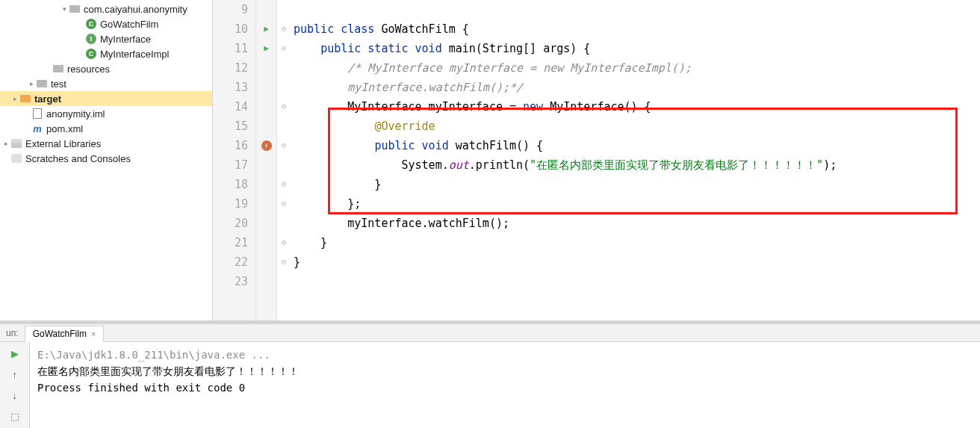 Image resolution: width=980 pixels, height=428 pixels. What do you see at coordinates (232, 146) in the screenshot?
I see `line-number: 16` at bounding box center [232, 146].